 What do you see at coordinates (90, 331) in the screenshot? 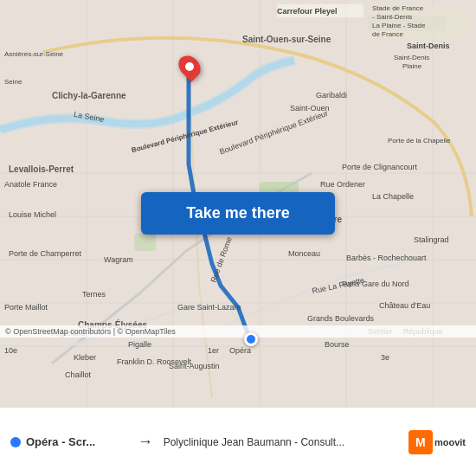
I see `attribution-text: © OpenStreetMap contributors | © OpenMap…` at bounding box center [90, 331].